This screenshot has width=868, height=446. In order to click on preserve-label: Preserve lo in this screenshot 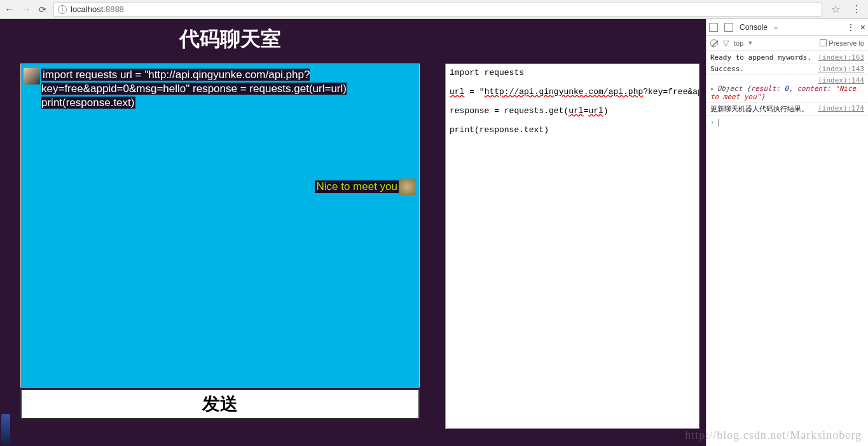, I will do `click(846, 43)`.